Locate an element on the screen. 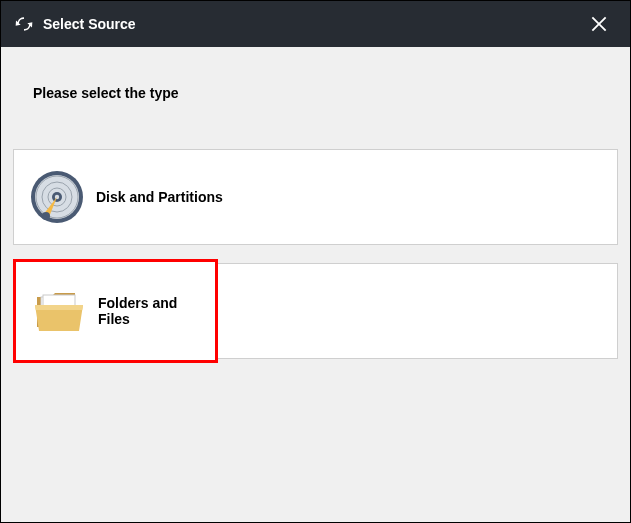  titlebar: Select Source is located at coordinates (316, 24).